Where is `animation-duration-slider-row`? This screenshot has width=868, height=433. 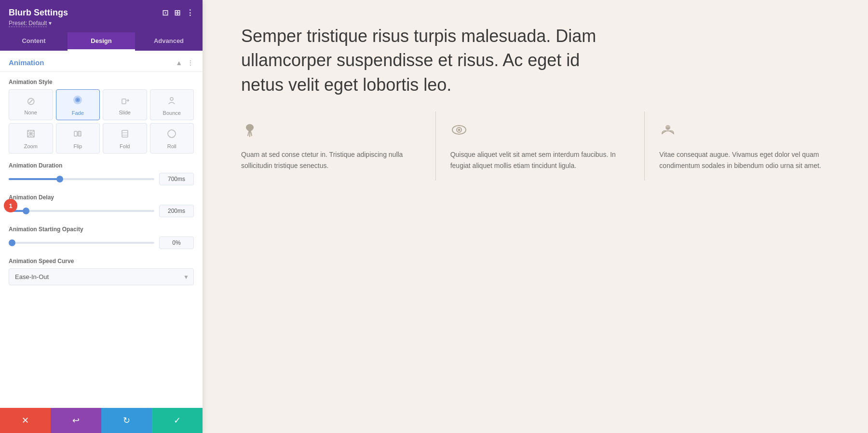 animation-duration-slider-row is located at coordinates (101, 179).